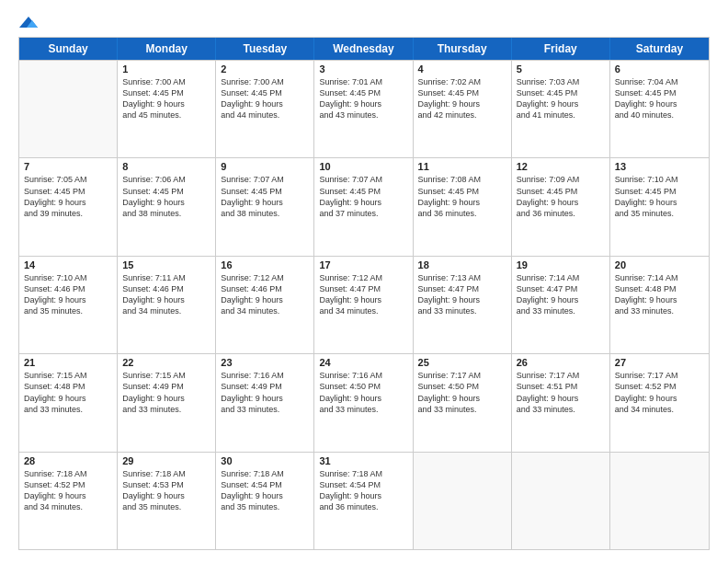 The height and width of the screenshot is (563, 728). Describe the element at coordinates (265, 115) in the screenshot. I see `cell-info-line: and 44 minutes.` at that location.